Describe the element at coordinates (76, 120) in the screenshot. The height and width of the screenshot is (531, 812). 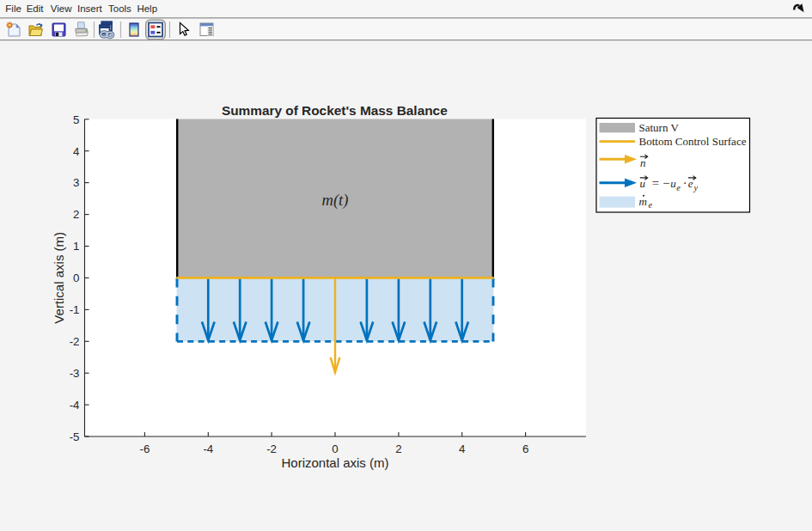
I see `svg-text: 5` at that location.